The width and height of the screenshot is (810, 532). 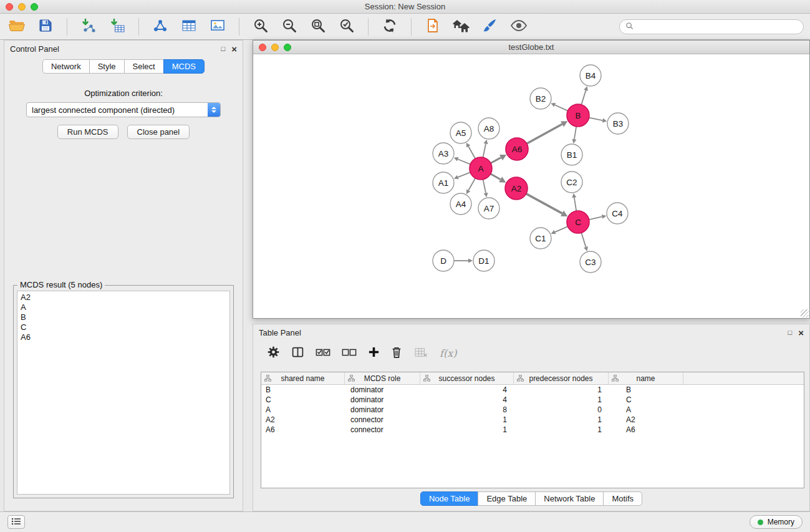 I want to click on tab-network-table: Network Table, so click(x=569, y=499).